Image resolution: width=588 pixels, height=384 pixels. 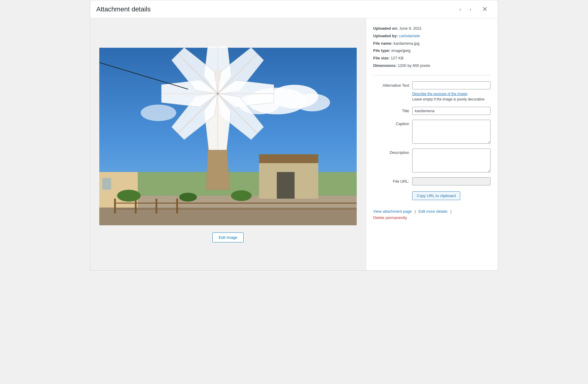 What do you see at coordinates (432, 47) in the screenshot?
I see `file-info-section: Uploaded on: June 9, 2021 Uploaded by: c…` at bounding box center [432, 47].